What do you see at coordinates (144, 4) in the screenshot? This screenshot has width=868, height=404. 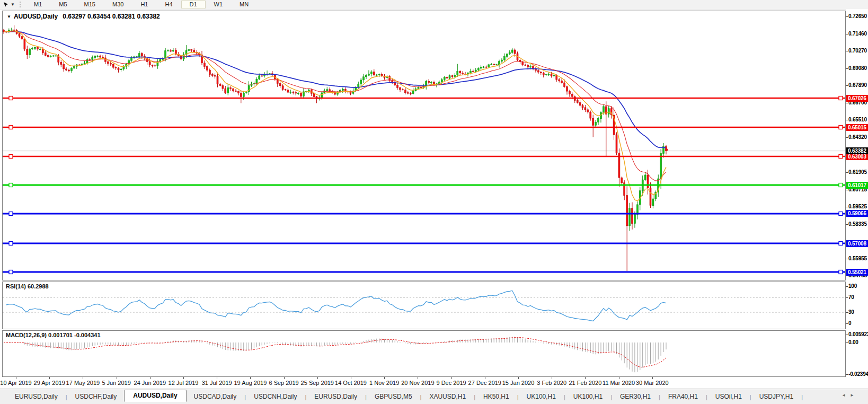 I see `timeframe-button-h1: H1` at bounding box center [144, 4].